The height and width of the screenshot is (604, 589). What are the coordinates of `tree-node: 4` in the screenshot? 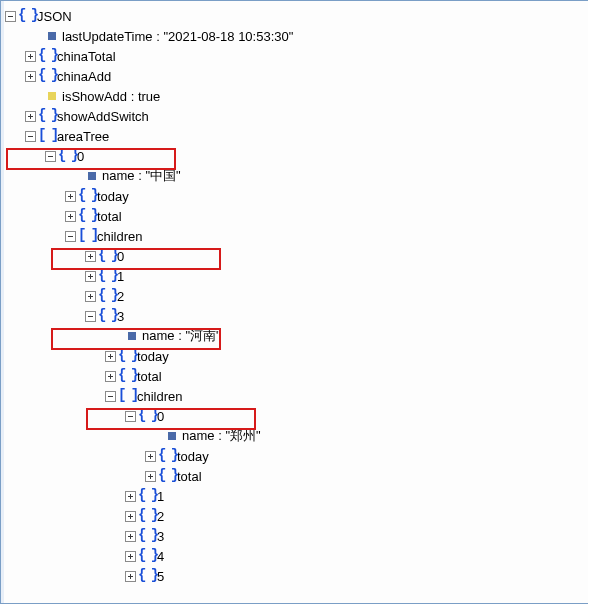 It's located at (296, 556).